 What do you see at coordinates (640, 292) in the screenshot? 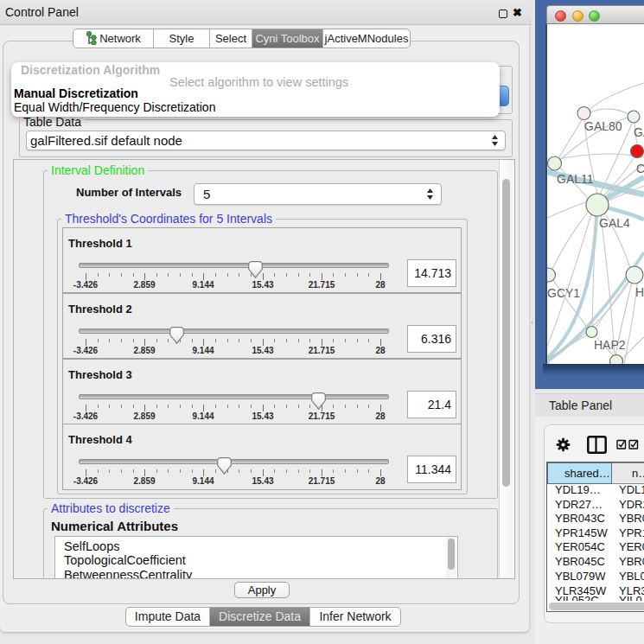
I see `svg-text: HA` at bounding box center [640, 292].